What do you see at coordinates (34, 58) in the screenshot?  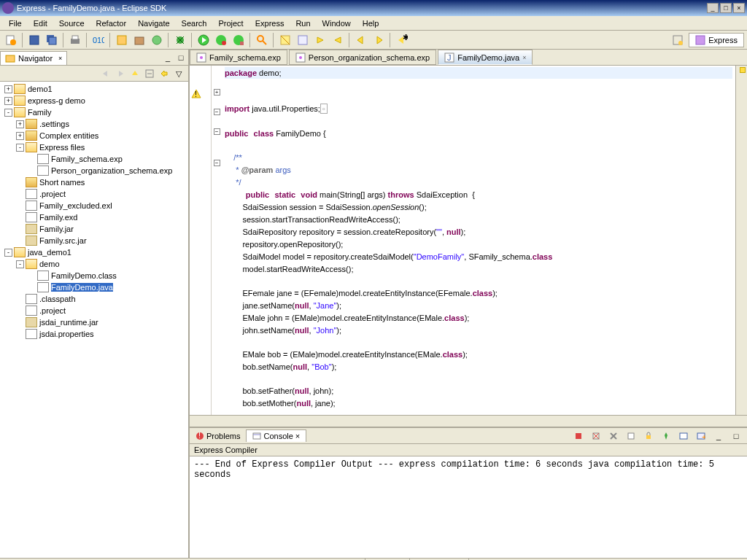 I see `navigator-tab: Navigator ×` at bounding box center [34, 58].